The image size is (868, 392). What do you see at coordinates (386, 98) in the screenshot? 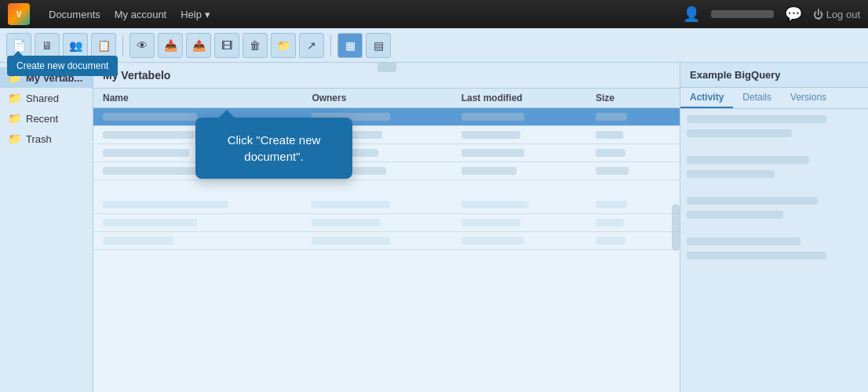
I see `col-header-owners: Owners` at bounding box center [386, 98].